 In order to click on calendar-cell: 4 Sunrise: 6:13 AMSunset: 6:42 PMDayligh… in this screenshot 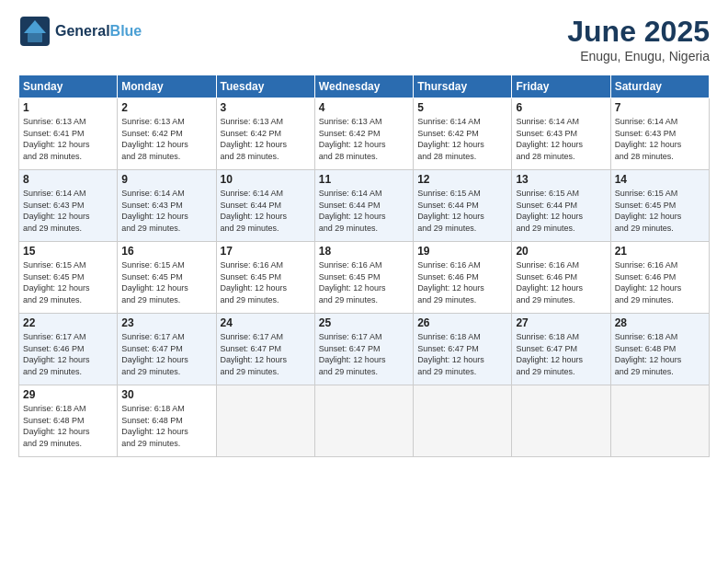, I will do `click(364, 134)`.